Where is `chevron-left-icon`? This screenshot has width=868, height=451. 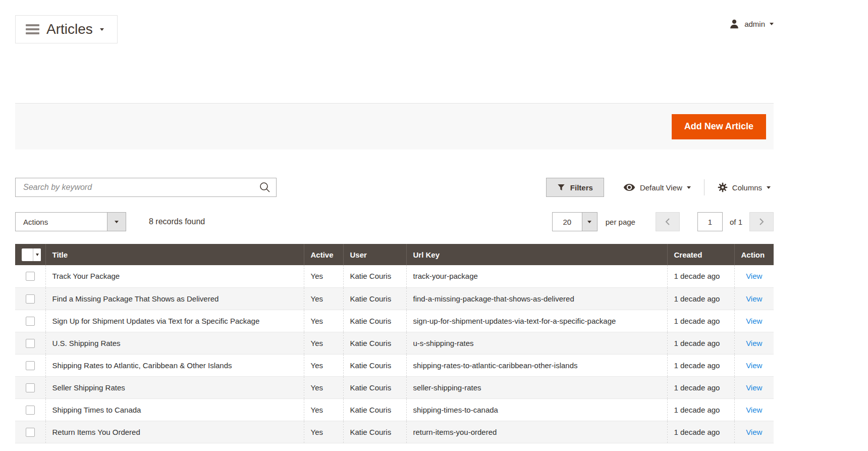 chevron-left-icon is located at coordinates (668, 222).